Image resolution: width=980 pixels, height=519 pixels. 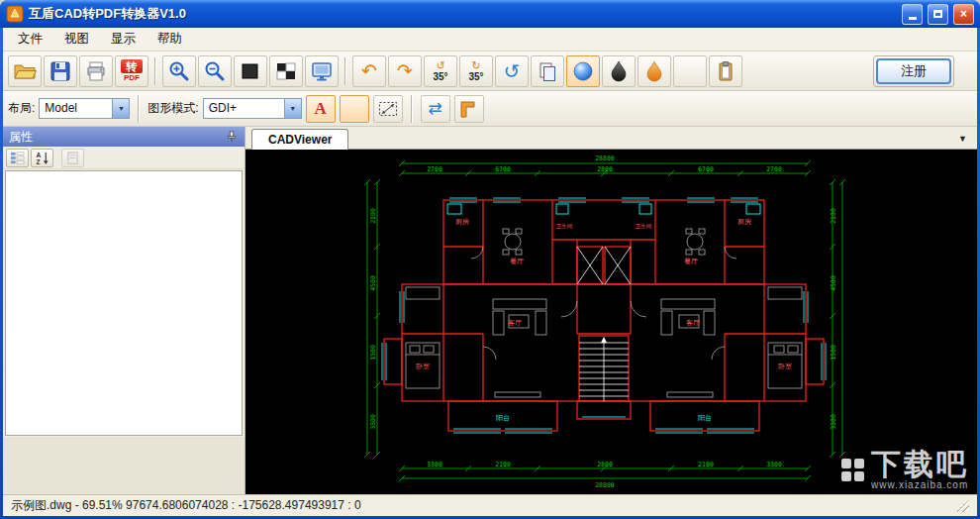 I want to click on style-orange-drop-button, so click(x=654, y=71).